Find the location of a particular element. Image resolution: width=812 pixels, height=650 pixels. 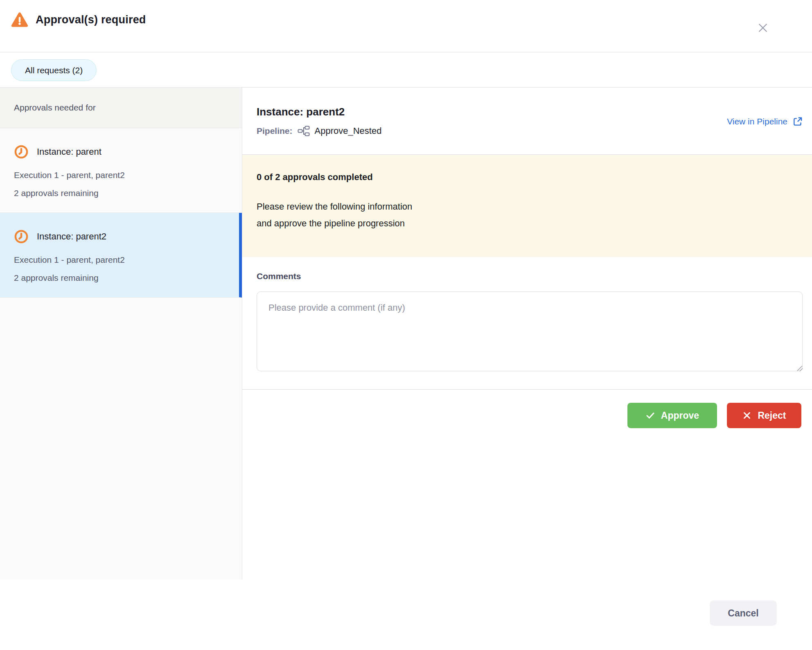

comment-textarea is located at coordinates (530, 332).